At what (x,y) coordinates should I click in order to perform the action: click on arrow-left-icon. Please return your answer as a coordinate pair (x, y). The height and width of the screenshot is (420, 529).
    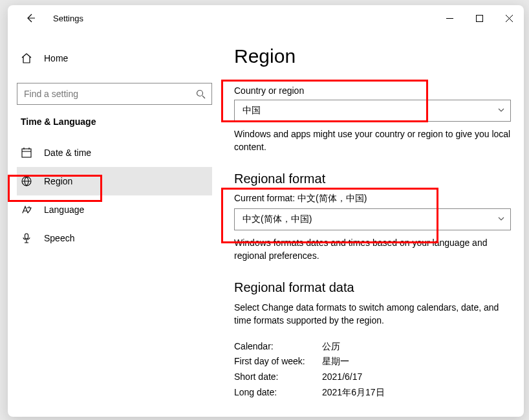
    Looking at the image, I should click on (30, 18).